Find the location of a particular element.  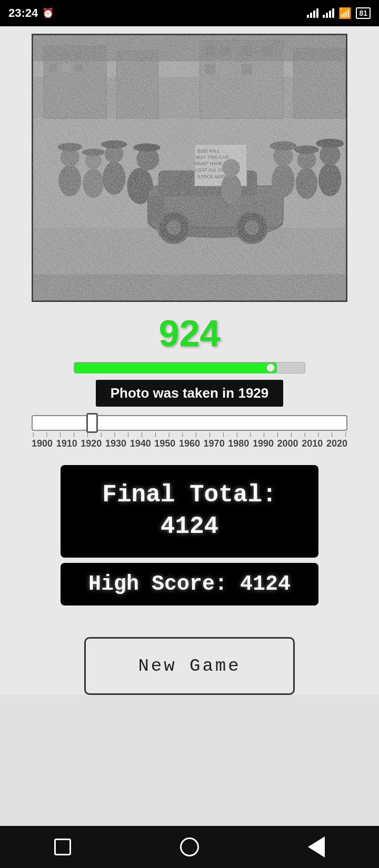

progress-bar-fill is located at coordinates (176, 368).